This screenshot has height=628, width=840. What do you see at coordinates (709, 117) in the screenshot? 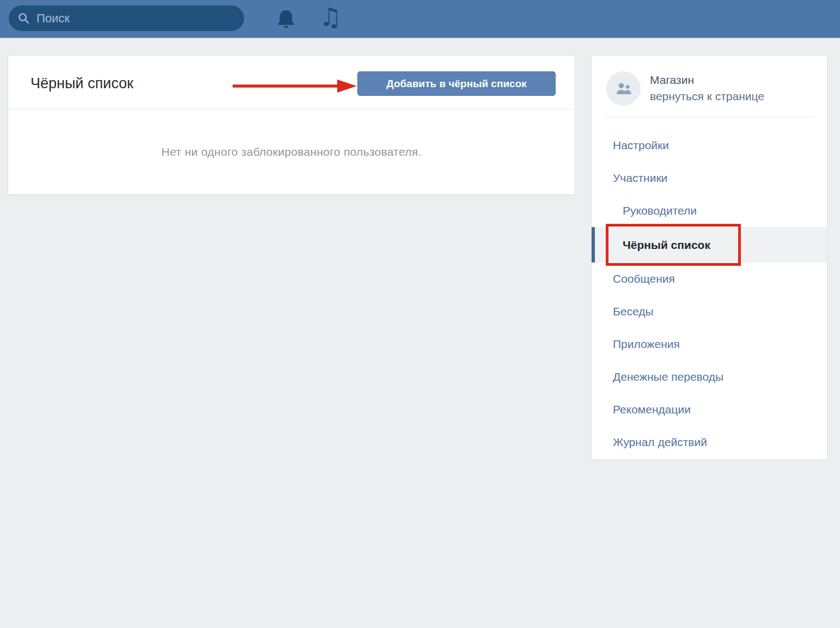
I see `sidebar-divider` at bounding box center [709, 117].